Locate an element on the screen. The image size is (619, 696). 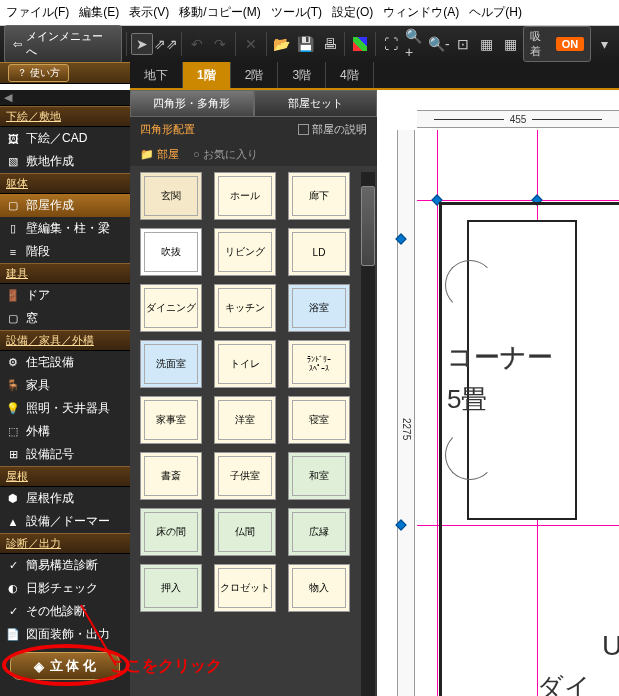
floor-tab-basement: 地下 is located at coordinates (156, 75).